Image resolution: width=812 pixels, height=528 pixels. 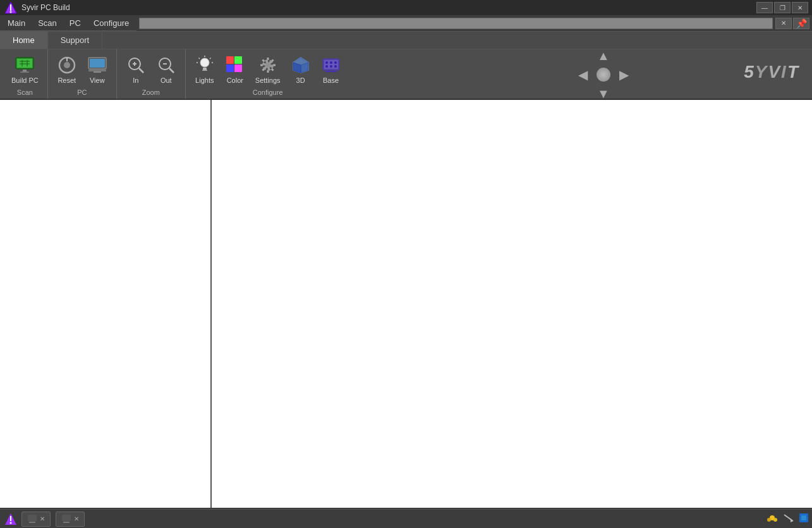 I want to click on menu-scan: Scan, so click(x=47, y=23).